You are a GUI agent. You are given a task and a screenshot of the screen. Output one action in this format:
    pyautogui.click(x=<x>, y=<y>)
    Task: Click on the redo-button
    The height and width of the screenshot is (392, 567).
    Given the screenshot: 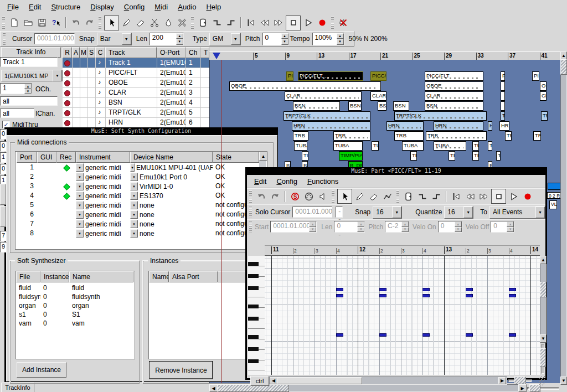 What is the action you would take?
    pyautogui.click(x=275, y=196)
    